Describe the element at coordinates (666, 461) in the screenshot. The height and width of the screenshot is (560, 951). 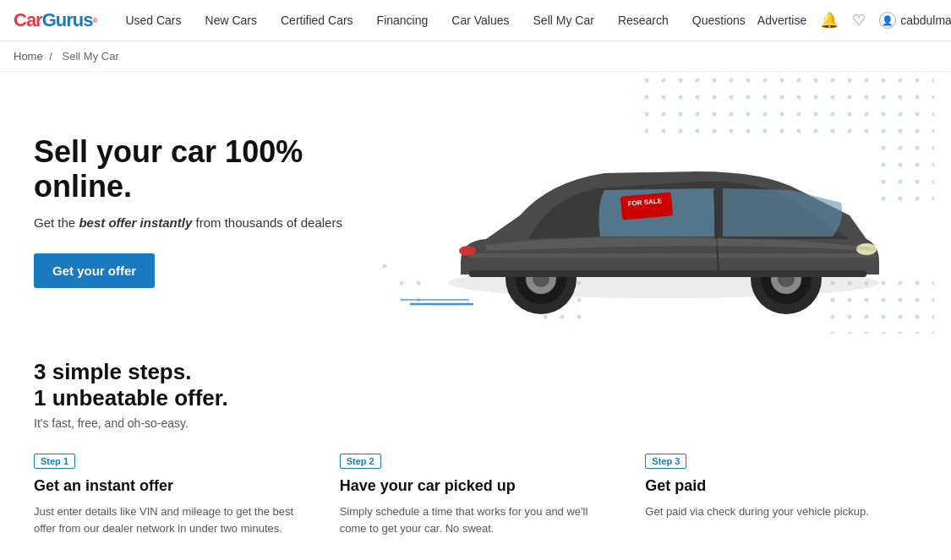
I see `step-badge-3: Step 3` at that location.